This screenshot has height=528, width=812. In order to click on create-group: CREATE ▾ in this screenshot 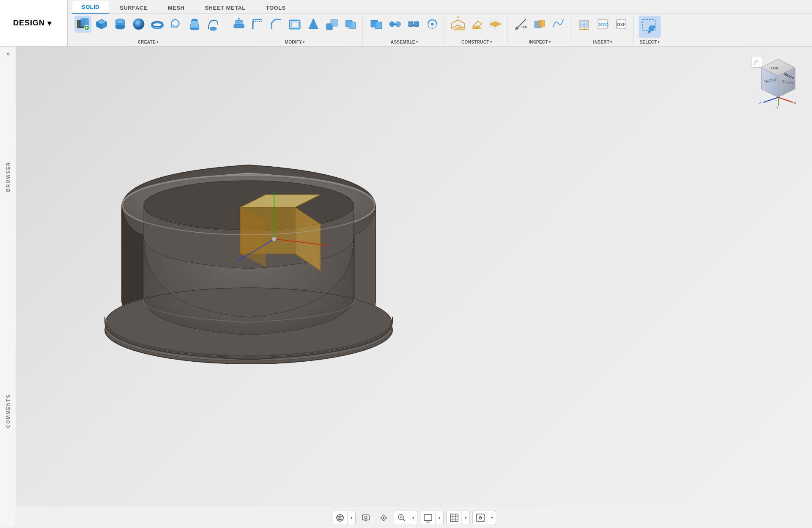, I will do `click(148, 30)`.